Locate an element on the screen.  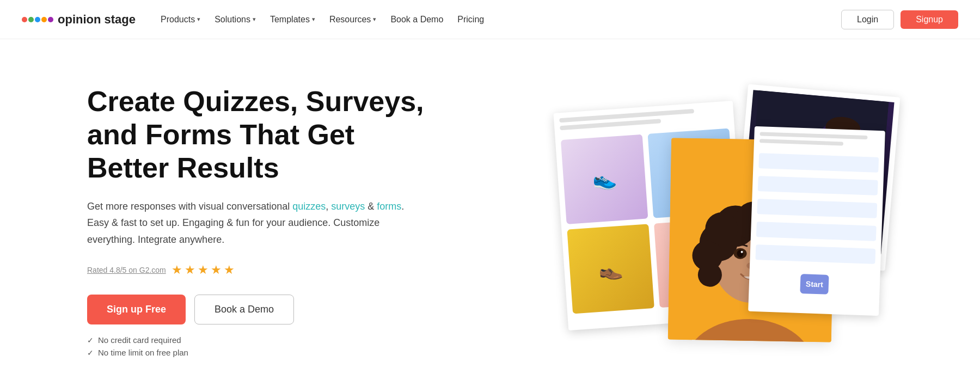
nav-item-solutions: Solutions ▾ is located at coordinates (235, 20).